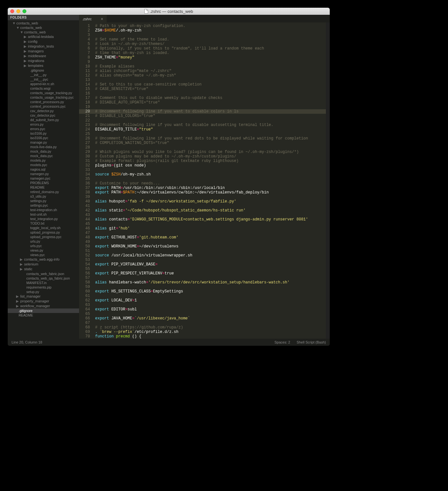 Image resolution: width=448 pixels, height=491 pixels. Describe the element at coordinates (43, 219) in the screenshot. I see `tree-file: test_integration.py` at that location.